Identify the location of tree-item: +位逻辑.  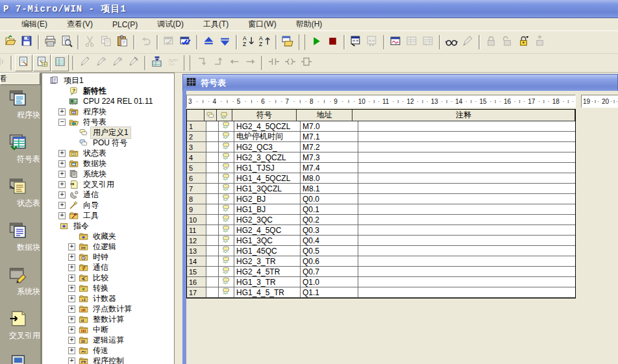
(108, 247).